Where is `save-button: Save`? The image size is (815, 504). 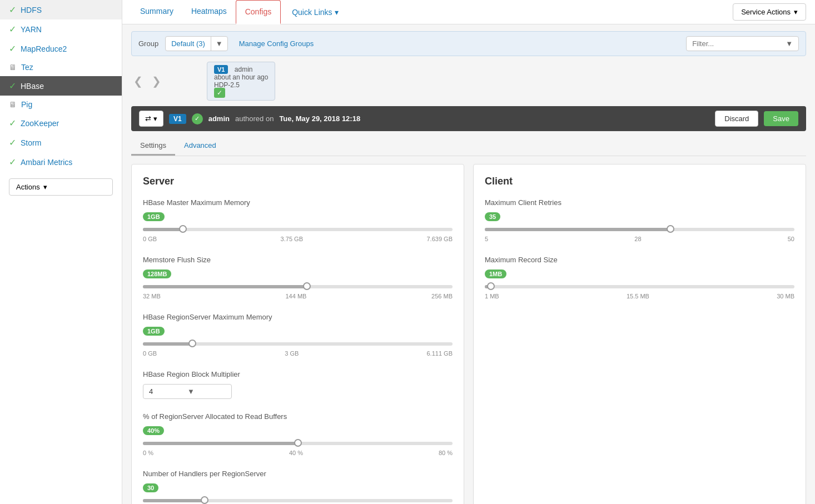 save-button: Save is located at coordinates (781, 119).